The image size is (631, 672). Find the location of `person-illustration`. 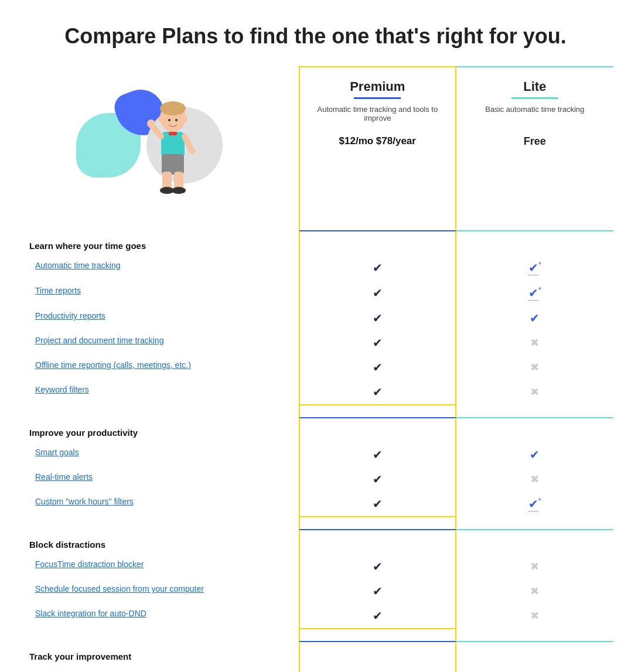

person-illustration is located at coordinates (173, 154).